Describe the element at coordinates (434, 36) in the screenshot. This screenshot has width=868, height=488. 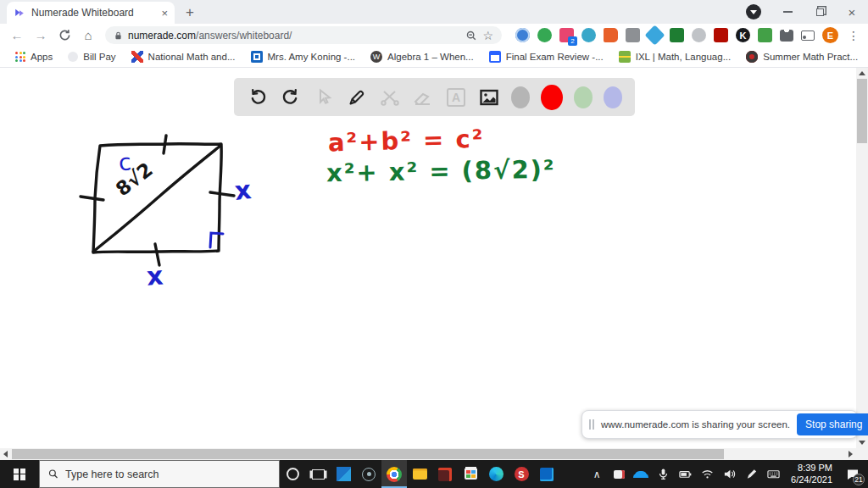
I see `browser-toolbar: ← → ⌂ numerade.com/answers/whiteboard/ ☆…` at that location.